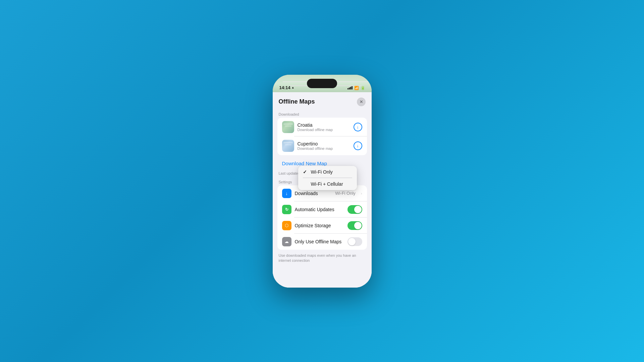 The height and width of the screenshot is (362, 644). I want to click on wifi-only-label: Wi-Fi Only, so click(322, 172).